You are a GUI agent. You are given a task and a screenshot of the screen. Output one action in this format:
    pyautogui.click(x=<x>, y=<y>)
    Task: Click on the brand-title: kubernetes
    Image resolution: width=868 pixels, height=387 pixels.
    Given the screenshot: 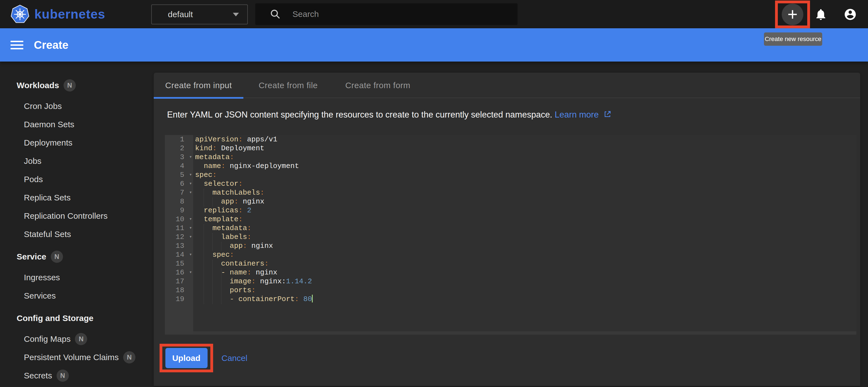 What is the action you would take?
    pyautogui.click(x=70, y=14)
    